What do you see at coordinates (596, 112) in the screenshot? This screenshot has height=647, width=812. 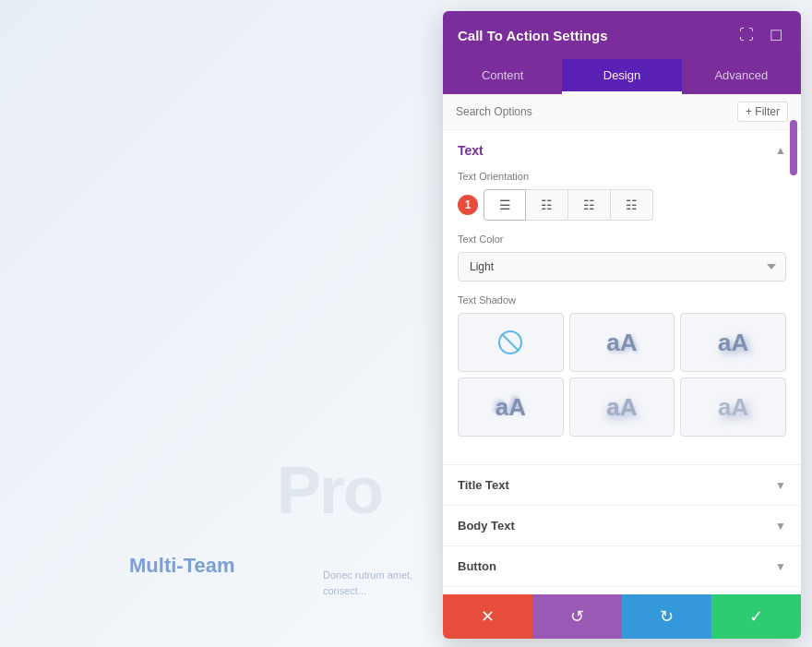 I see `search-input` at bounding box center [596, 112].